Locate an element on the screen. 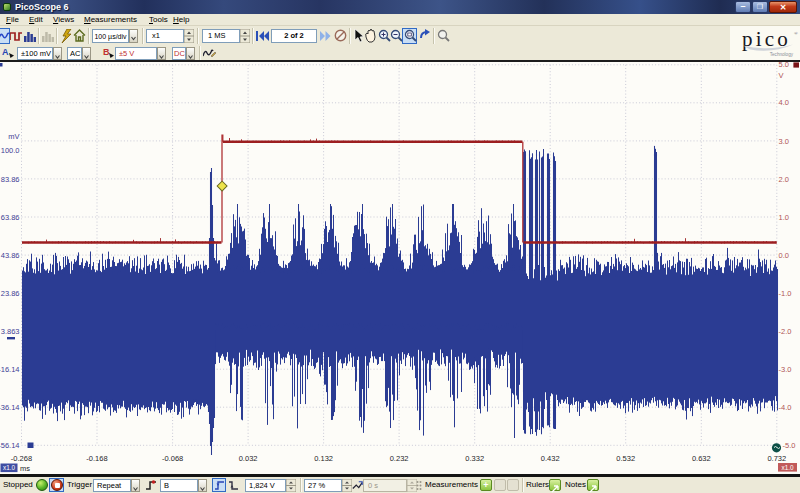  svg-text: -0.268 is located at coordinates (22, 458).